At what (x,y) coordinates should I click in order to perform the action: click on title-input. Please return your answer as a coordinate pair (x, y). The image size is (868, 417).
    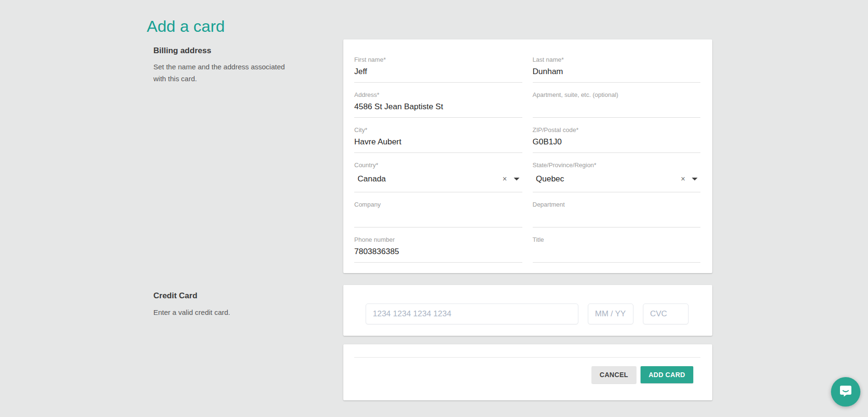
    Looking at the image, I should click on (617, 252).